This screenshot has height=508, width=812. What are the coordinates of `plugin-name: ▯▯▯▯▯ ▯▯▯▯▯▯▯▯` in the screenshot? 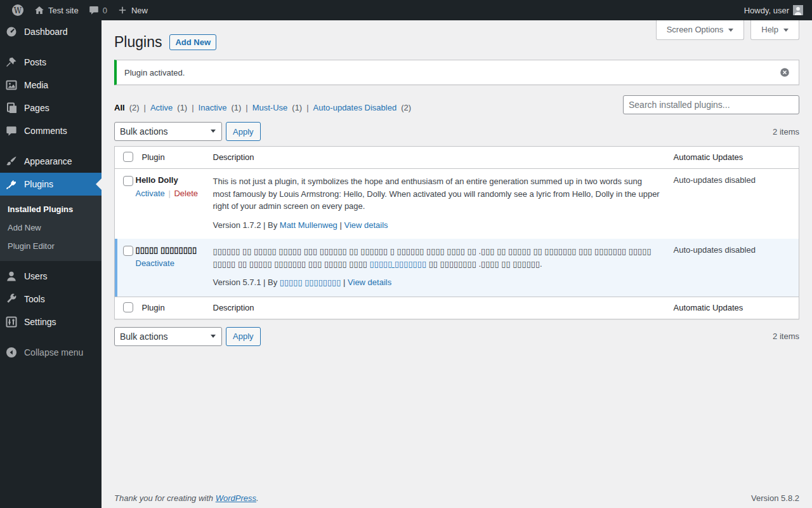 It's located at (166, 250).